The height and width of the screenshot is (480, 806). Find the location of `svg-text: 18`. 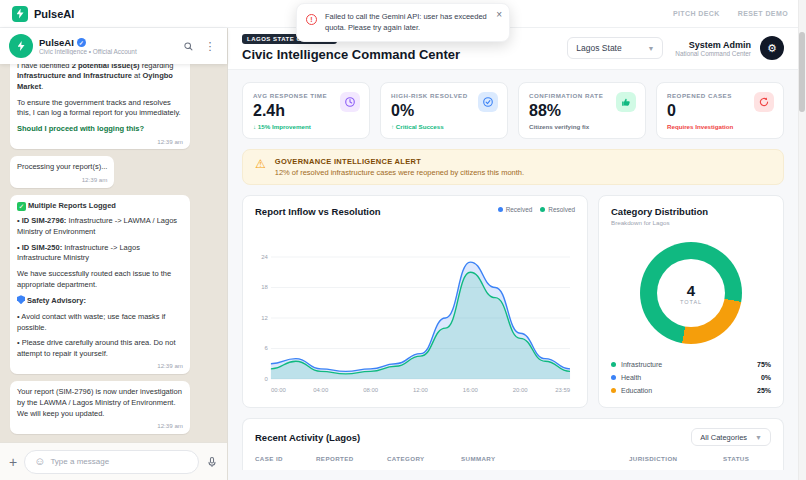

svg-text: 18 is located at coordinates (264, 287).